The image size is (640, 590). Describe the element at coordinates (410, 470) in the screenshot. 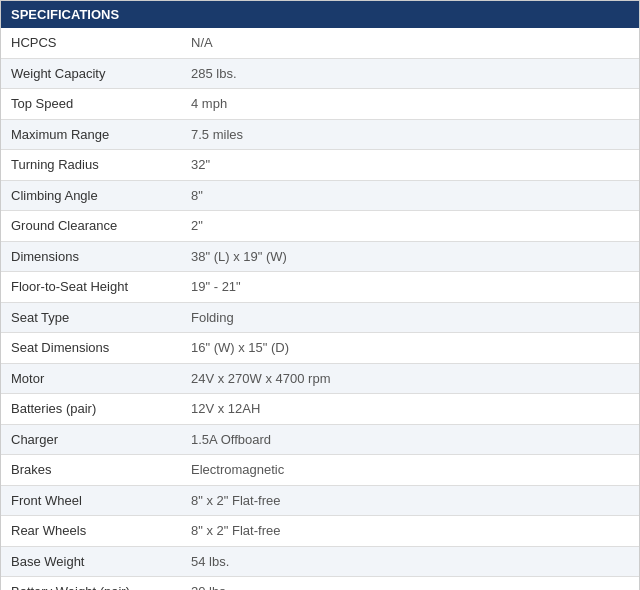

I see `spec-value: Electromagnetic` at that location.